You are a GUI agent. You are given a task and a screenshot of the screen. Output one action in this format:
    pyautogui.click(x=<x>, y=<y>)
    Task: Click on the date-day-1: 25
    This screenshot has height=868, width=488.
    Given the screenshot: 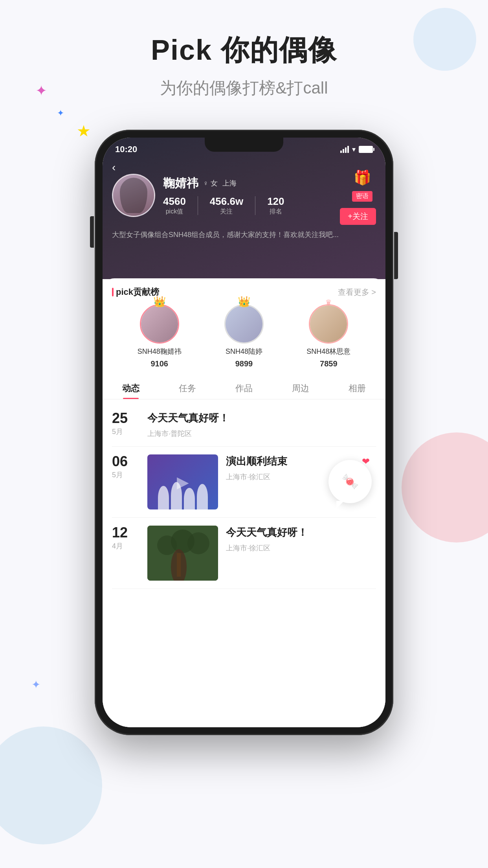 What is the action you would take?
    pyautogui.click(x=126, y=418)
    